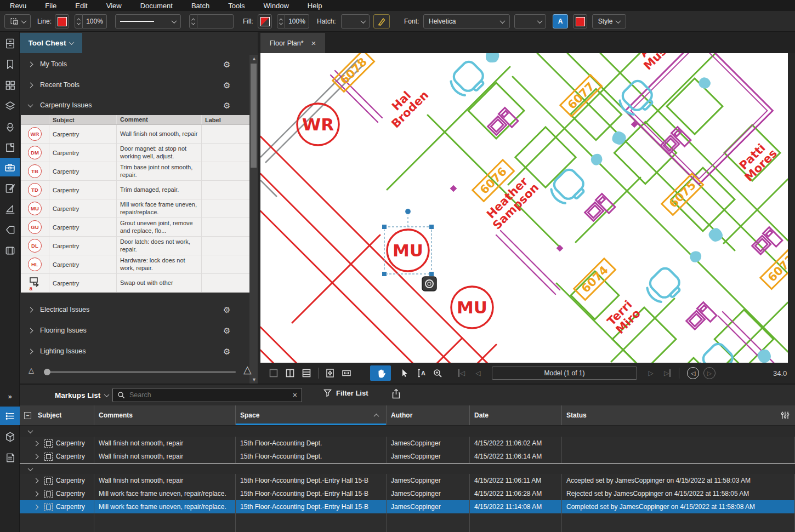 The height and width of the screenshot is (532, 795). I want to click on menu-edit: Edit, so click(81, 5).